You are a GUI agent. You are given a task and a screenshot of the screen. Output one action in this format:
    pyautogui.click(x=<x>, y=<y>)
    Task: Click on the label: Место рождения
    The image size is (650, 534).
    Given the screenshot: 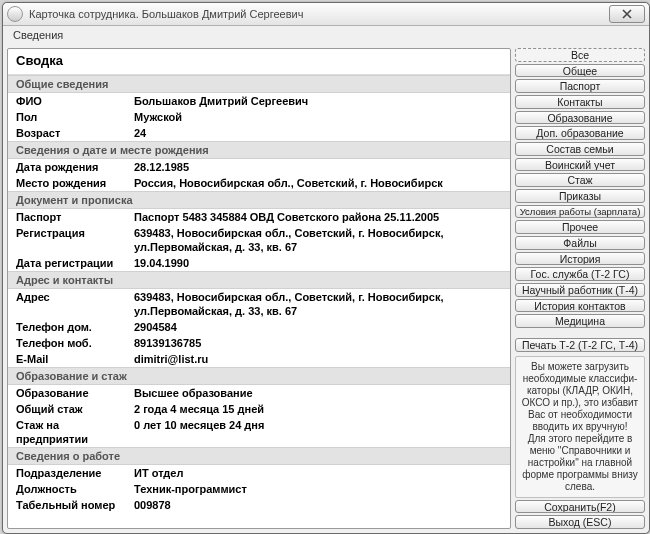 What is the action you would take?
    pyautogui.click(x=71, y=183)
    